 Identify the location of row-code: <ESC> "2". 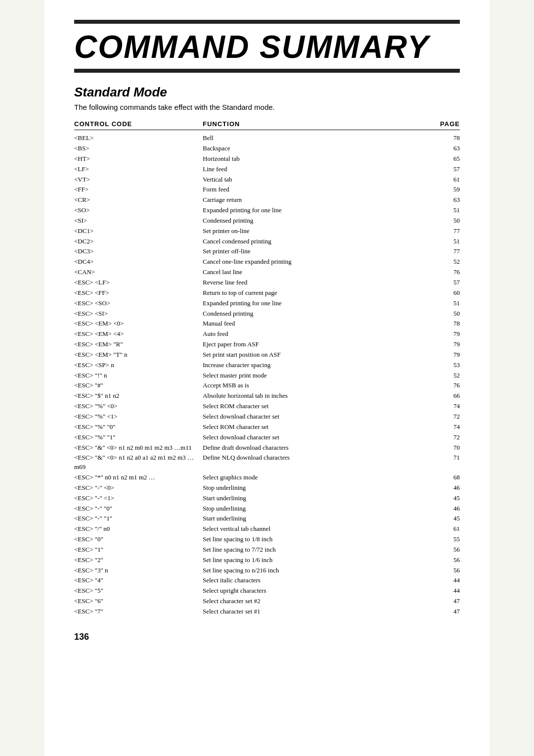
(138, 560).